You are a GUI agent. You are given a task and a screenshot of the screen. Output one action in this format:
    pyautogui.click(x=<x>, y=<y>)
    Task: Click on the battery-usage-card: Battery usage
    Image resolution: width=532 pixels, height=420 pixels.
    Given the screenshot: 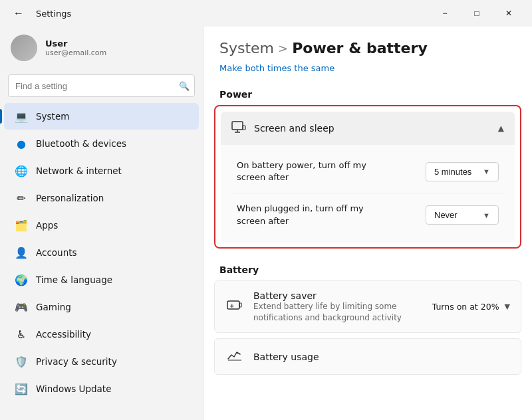 What is the action you would take?
    pyautogui.click(x=368, y=356)
    